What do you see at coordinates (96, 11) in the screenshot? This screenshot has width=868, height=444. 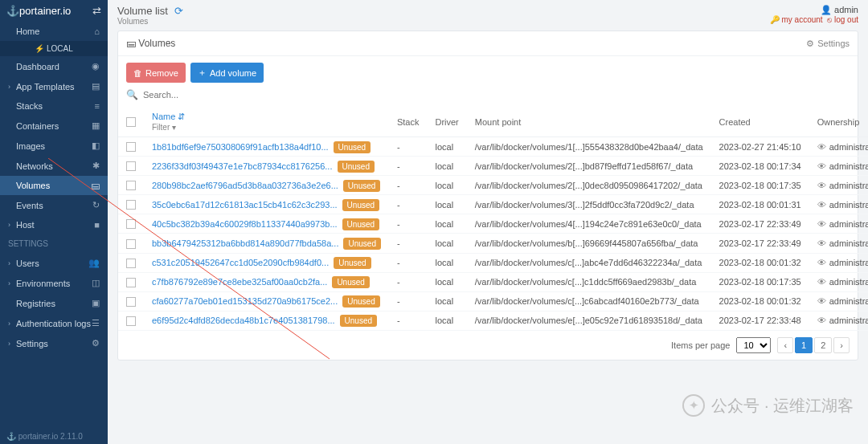 I see `swap-icon: ⇄` at bounding box center [96, 11].